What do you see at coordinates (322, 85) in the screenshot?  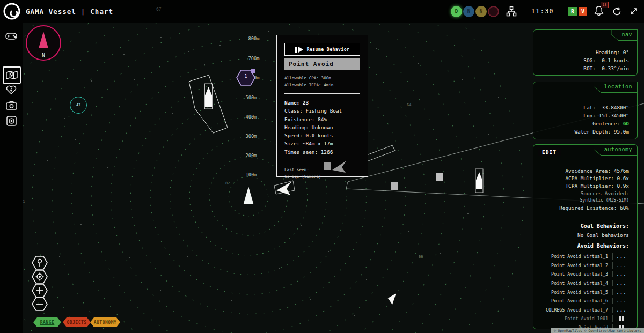 I see `allowable-tcpa: Allowable TCPA: 4min` at bounding box center [322, 85].